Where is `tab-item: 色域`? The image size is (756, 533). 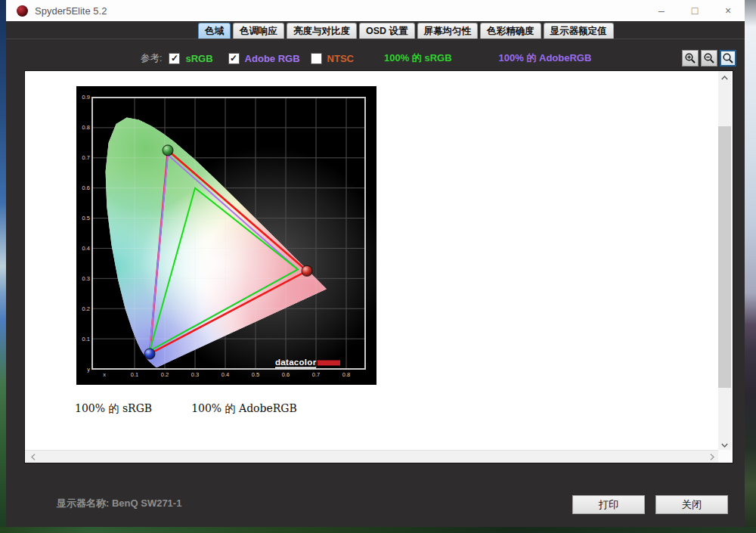 tab-item: 色域 is located at coordinates (215, 30).